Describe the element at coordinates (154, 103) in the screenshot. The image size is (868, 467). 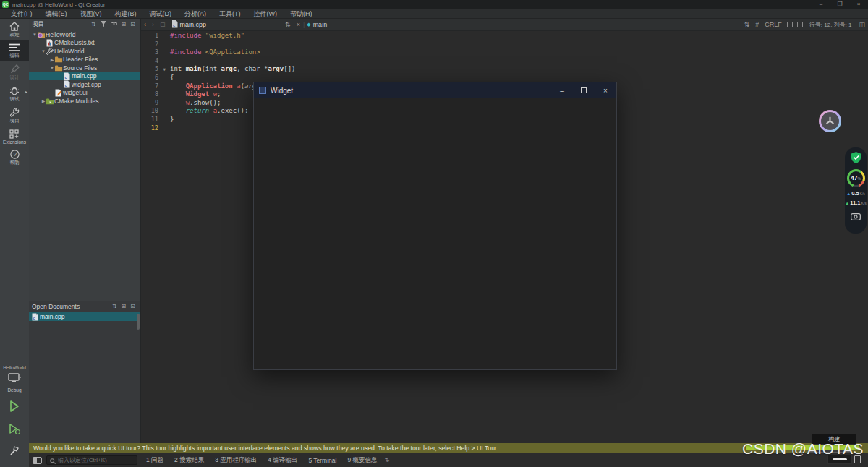
I see `line-number: 9` at that location.